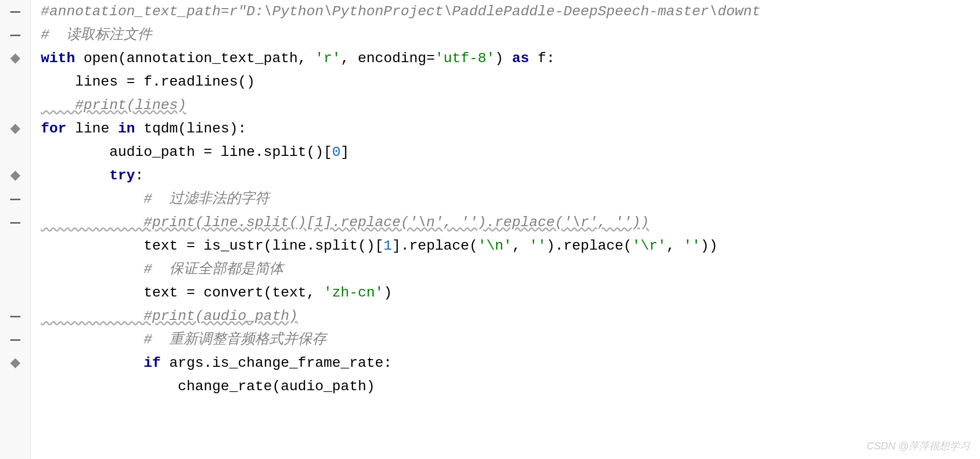  Describe the element at coordinates (510, 293) in the screenshot. I see `code-line: text = convert(text, 'zh-cn')` at that location.